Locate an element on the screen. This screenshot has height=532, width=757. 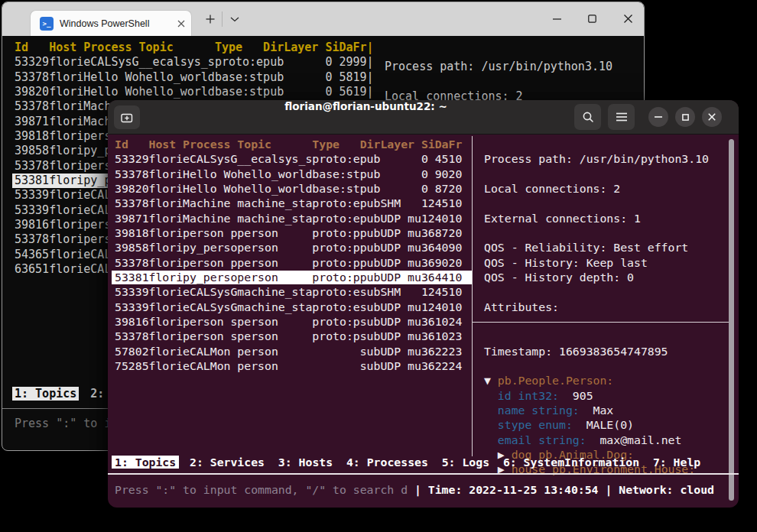
detail-line: QOS - History: Keep last is located at coordinates (596, 263).